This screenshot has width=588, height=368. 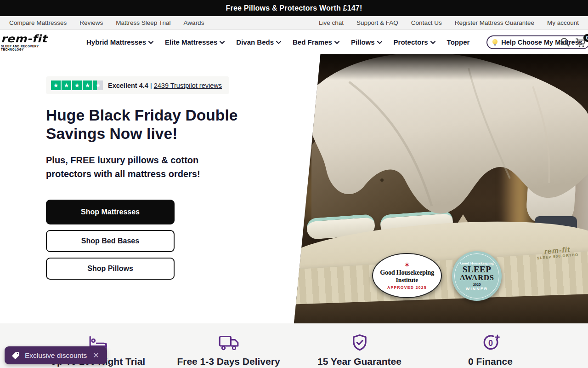 What do you see at coordinates (426, 23) in the screenshot?
I see `utility-link-contact-us: Contact Us` at bounding box center [426, 23].